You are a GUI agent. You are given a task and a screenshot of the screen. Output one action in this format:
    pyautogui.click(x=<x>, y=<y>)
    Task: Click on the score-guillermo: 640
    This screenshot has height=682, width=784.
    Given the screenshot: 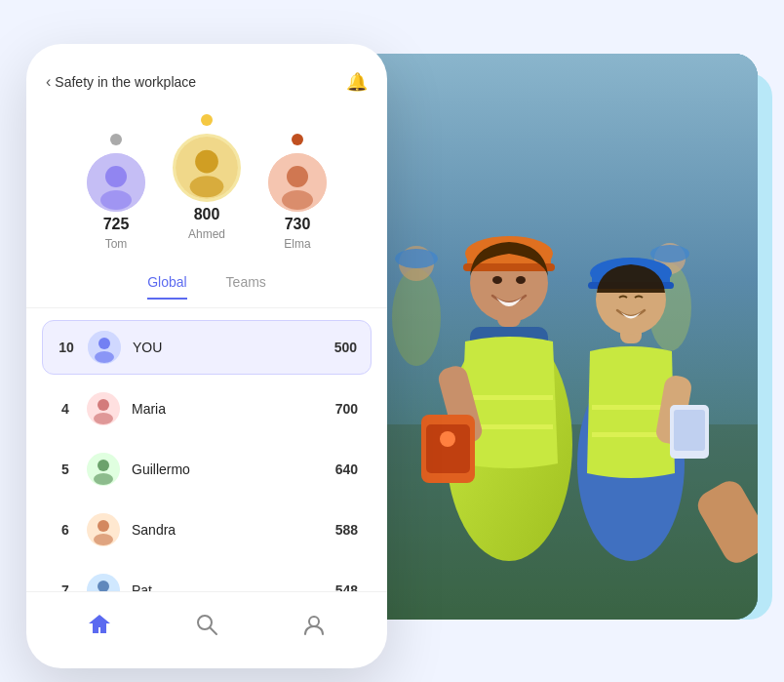 What is the action you would take?
    pyautogui.click(x=347, y=469)
    